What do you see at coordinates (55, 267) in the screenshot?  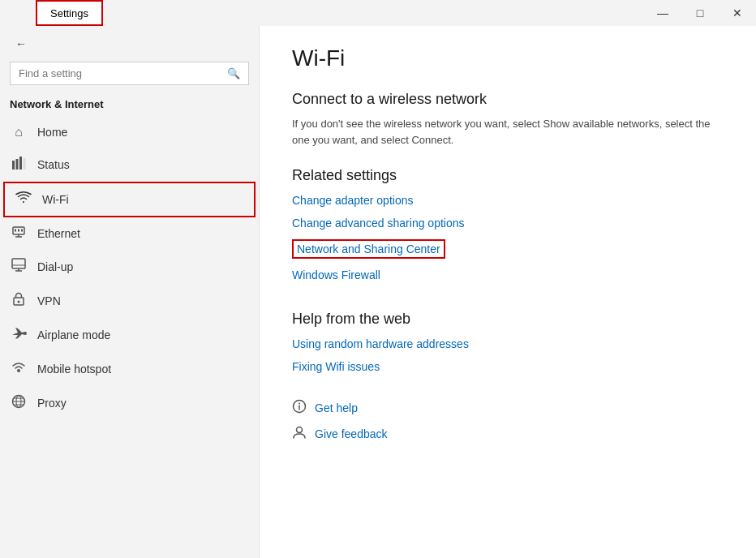 I see `sidebar-item-dialup-label: Dial-up` at bounding box center [55, 267].